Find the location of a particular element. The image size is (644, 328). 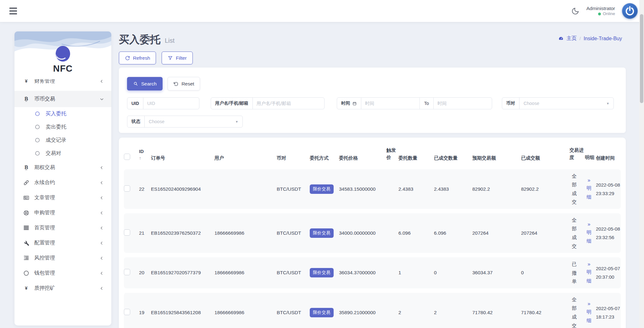

sidebar-subitem-label: 交易对 is located at coordinates (53, 153).